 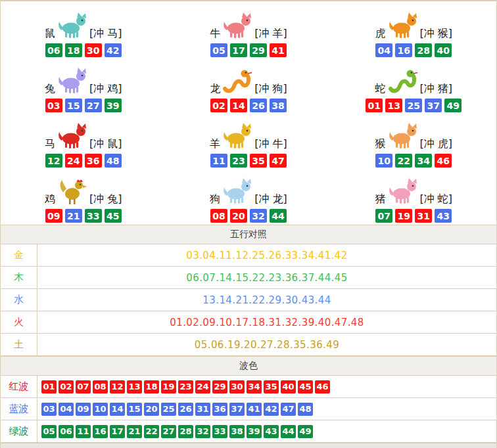 I want to click on horse-icon, so click(x=72, y=136).